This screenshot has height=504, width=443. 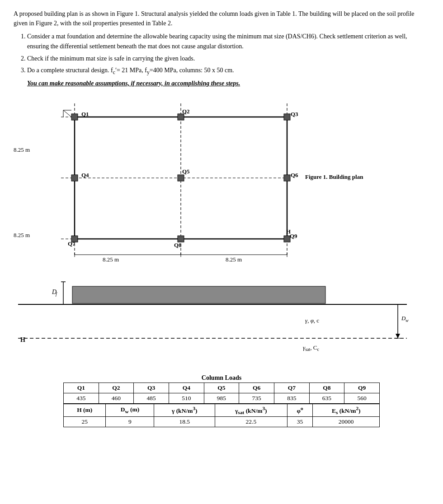 I want to click on svg-text: Q4, so click(x=85, y=175).